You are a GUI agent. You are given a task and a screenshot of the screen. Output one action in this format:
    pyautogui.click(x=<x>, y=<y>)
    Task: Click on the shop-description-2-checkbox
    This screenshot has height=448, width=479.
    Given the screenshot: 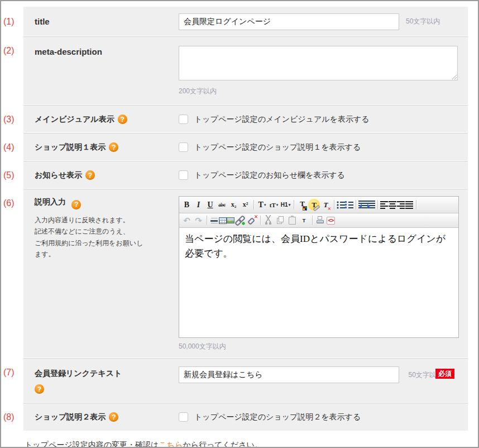 What is the action you would take?
    pyautogui.click(x=183, y=417)
    